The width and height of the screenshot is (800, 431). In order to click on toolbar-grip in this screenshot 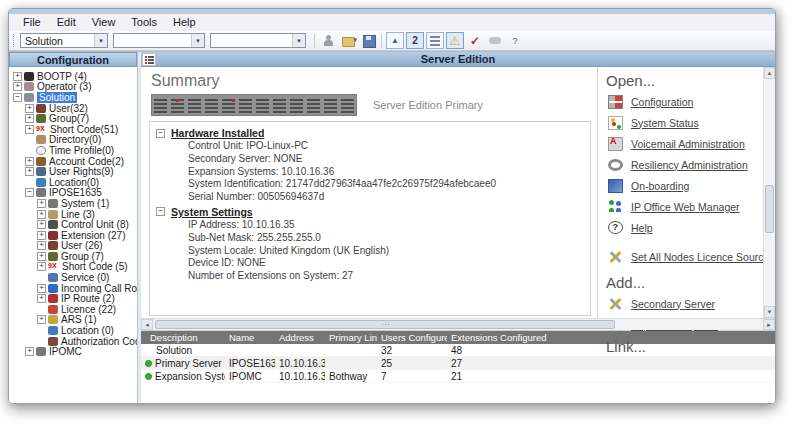, I will do `click(14, 40)`.